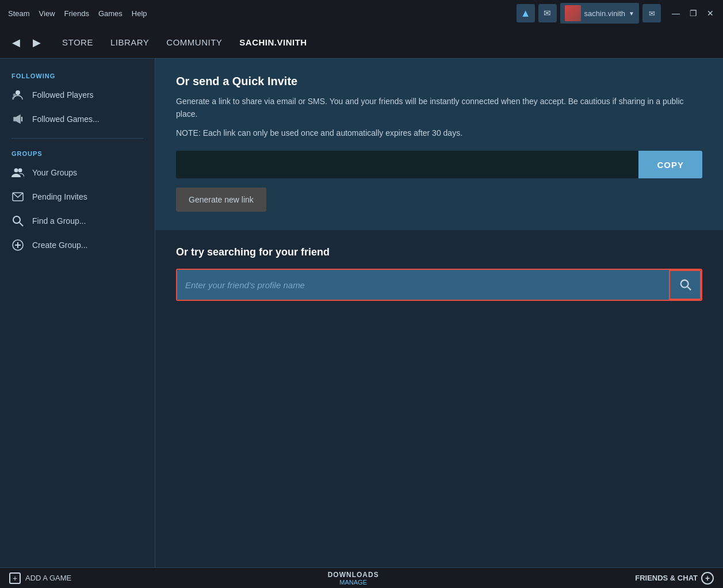 The height and width of the screenshot is (588, 723). I want to click on avatar, so click(573, 13).